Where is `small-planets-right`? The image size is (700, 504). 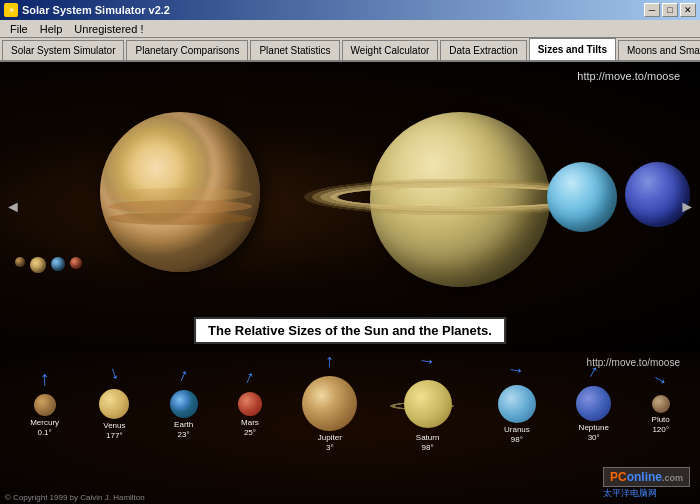
small-planets-right is located at coordinates (618, 197).